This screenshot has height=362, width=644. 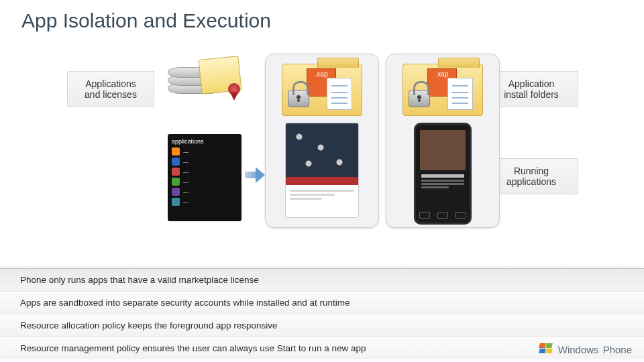 I want to click on slide-title: App Isolation and Execution, so click(x=146, y=21).